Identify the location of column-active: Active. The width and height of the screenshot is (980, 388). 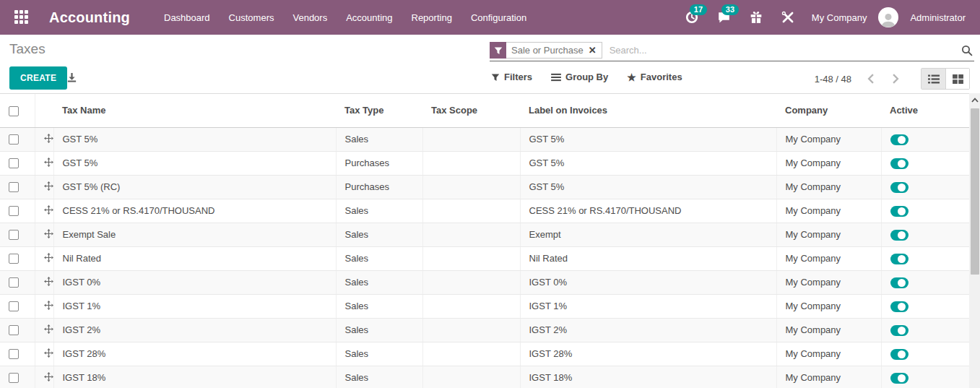
(925, 111).